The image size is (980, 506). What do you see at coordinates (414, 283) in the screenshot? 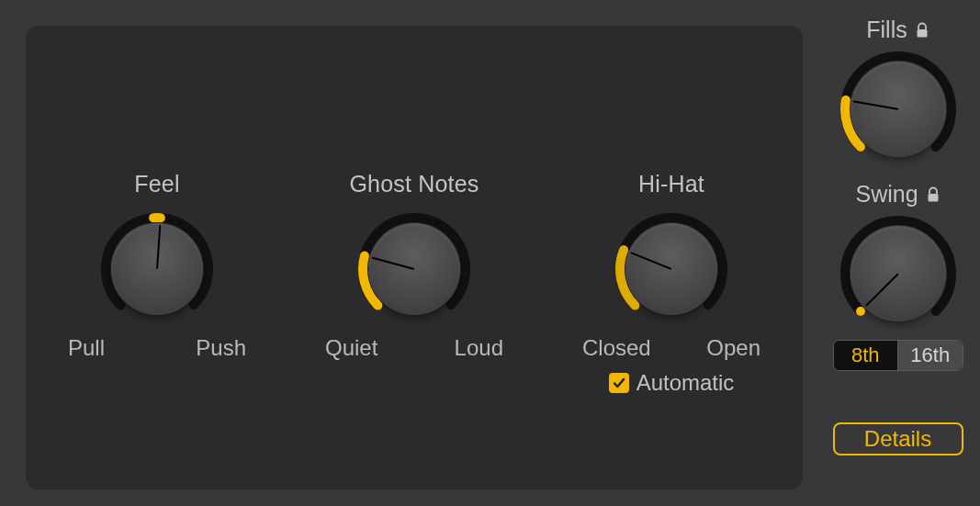
I see `ghost-notes-cluster: Ghost Notes Quiet Loud` at bounding box center [414, 283].